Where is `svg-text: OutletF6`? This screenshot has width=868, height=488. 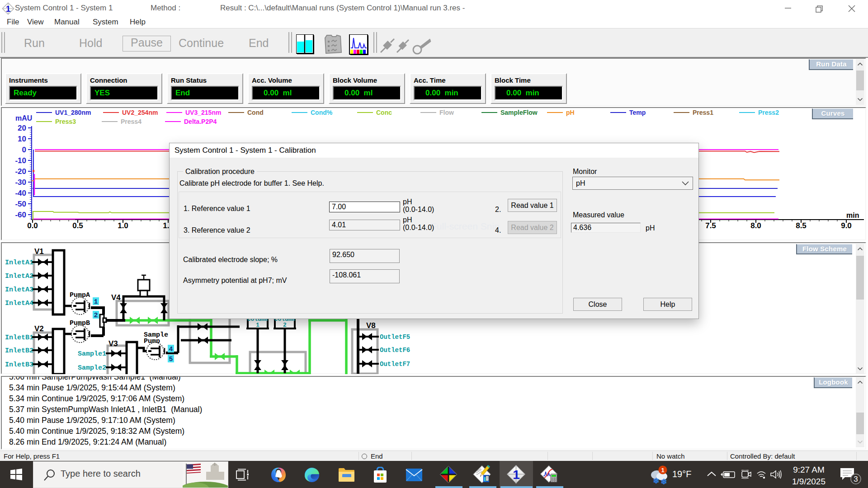
svg-text: OutletF6 is located at coordinates (395, 350).